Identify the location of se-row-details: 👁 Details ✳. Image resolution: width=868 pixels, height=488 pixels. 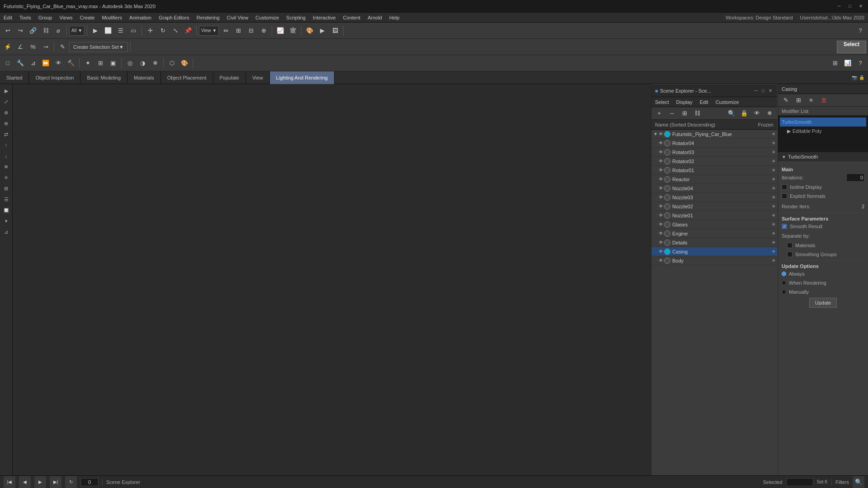
(714, 243).